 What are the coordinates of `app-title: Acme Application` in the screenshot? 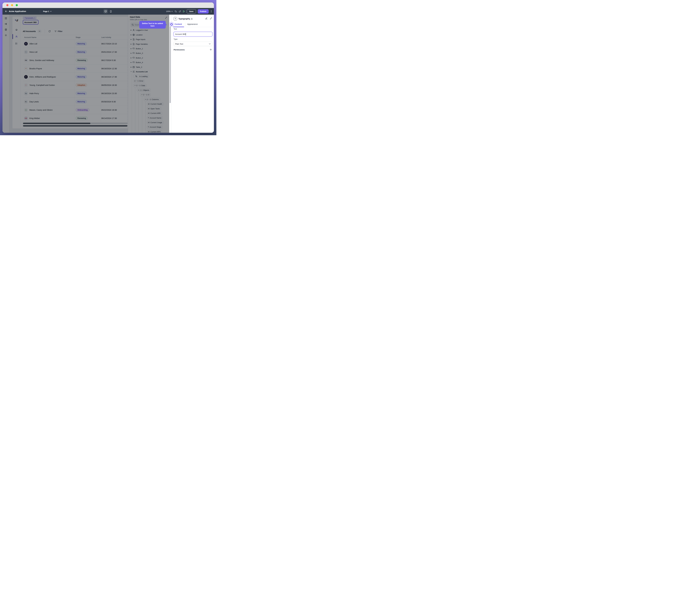 It's located at (18, 12).